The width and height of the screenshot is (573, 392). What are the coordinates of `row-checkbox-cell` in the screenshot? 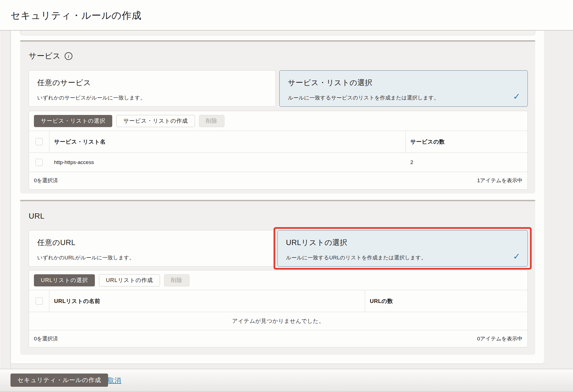 It's located at (39, 162).